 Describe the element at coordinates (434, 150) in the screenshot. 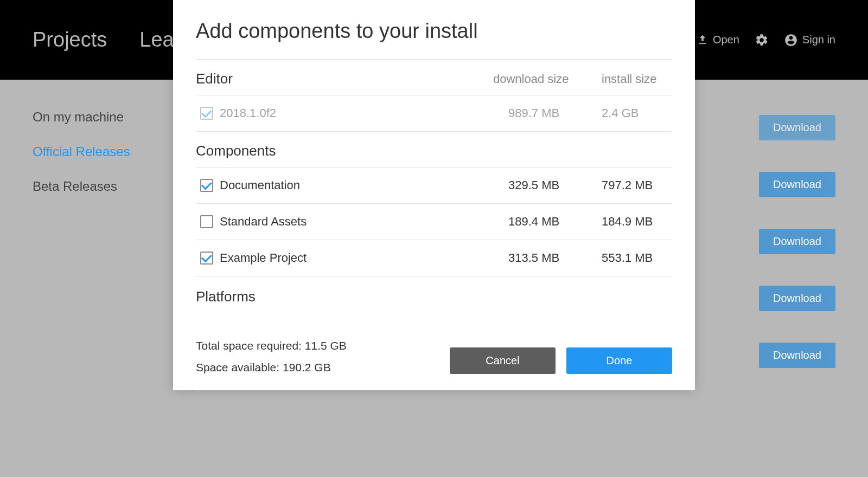

I see `components-section-label: Components` at that location.